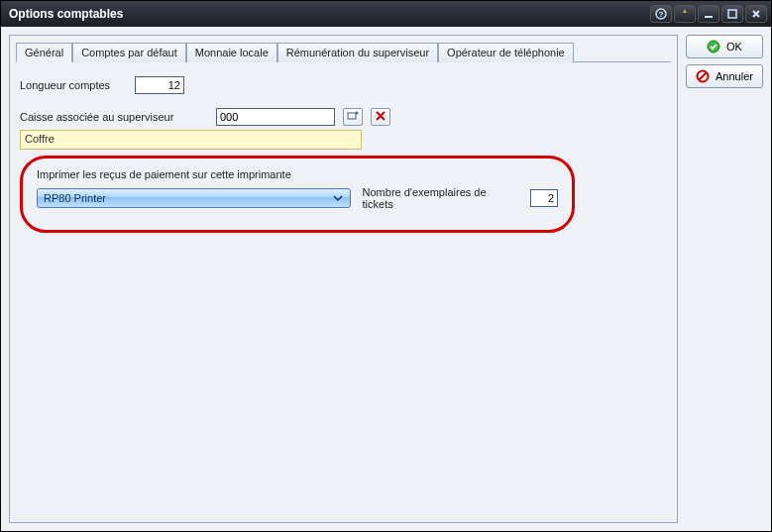  Describe the element at coordinates (724, 76) in the screenshot. I see `cancel-button: Annuler` at that location.